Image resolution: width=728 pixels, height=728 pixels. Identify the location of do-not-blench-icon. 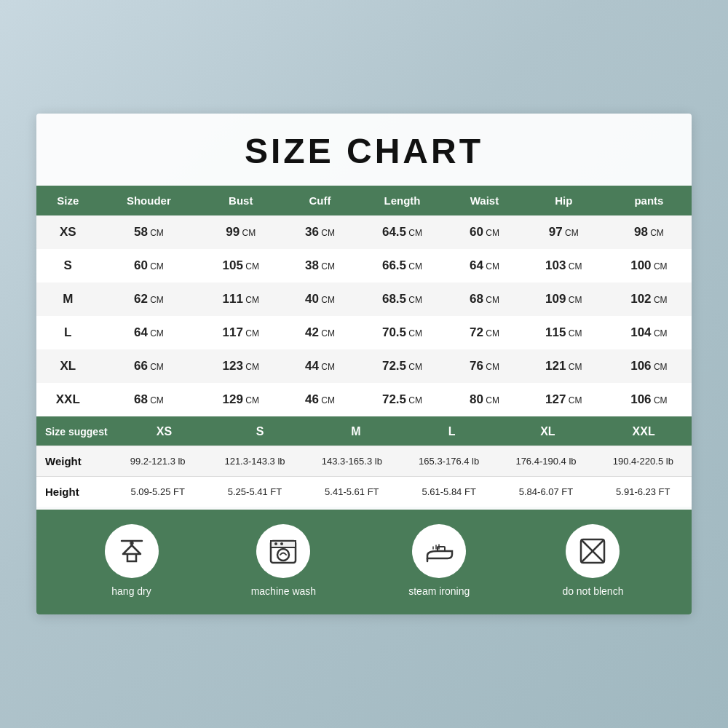
(593, 551).